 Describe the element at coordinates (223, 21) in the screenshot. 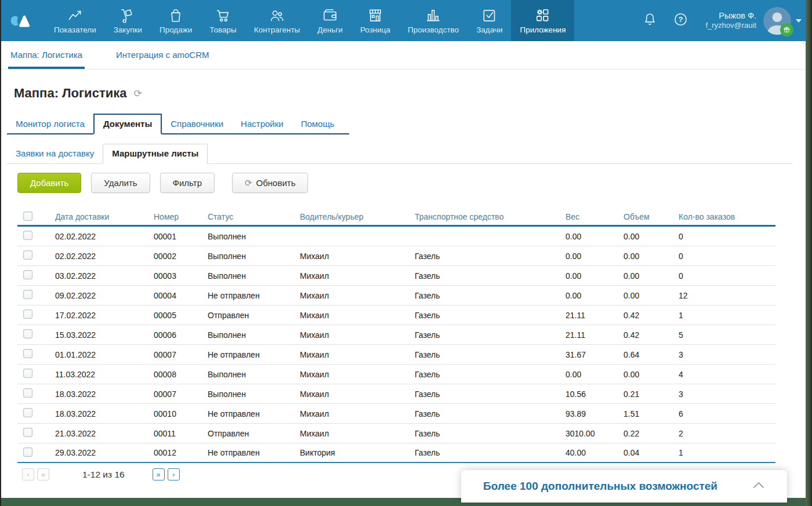

I see `nav-item-goods: Товары` at that location.